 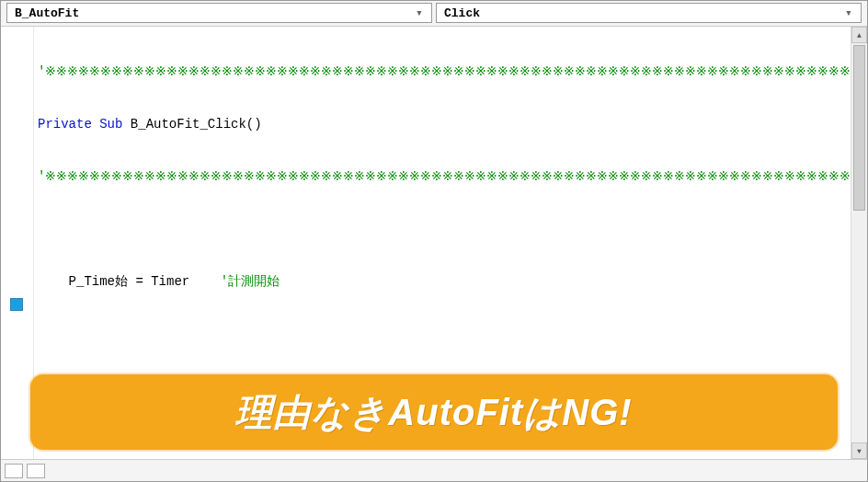 What do you see at coordinates (80, 124) in the screenshot?
I see `code-keyword: Private Sub` at bounding box center [80, 124].